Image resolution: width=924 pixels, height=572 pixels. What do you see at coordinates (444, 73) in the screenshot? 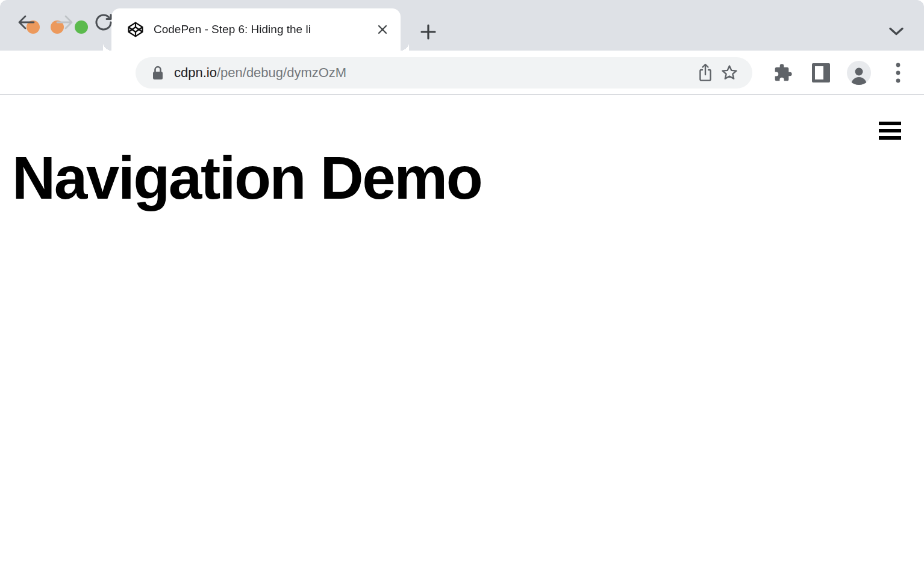
I see `address-bar: cdpn.io/pen/debug/dymzOzM` at bounding box center [444, 73].